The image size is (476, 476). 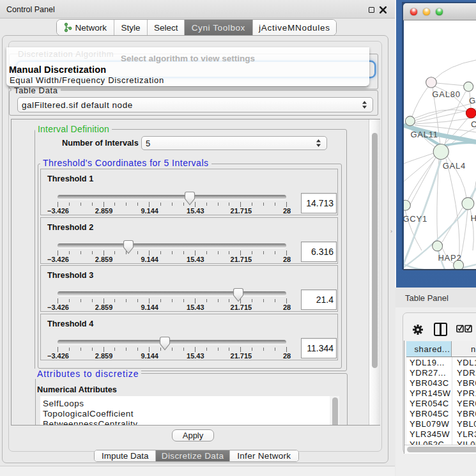 I want to click on svg-text: GAL11, so click(x=424, y=134).